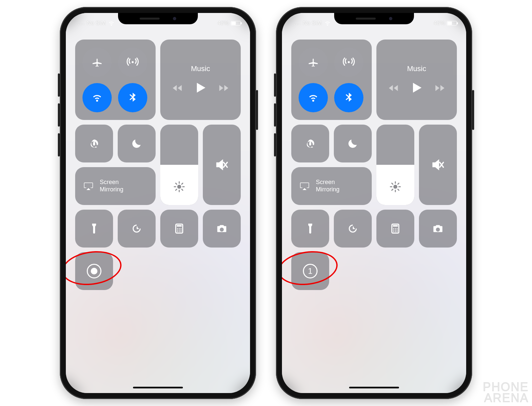  I want to click on screen-recording-button: 1, so click(310, 271).